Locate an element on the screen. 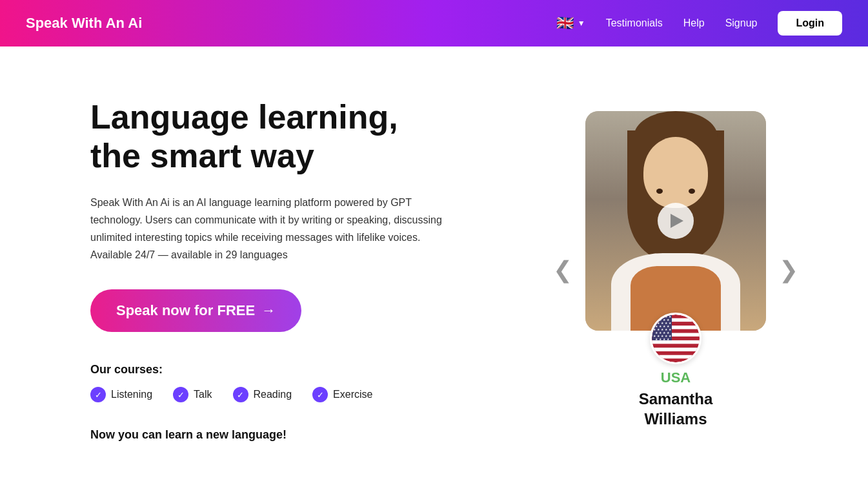  course-listening: ✓ Listening is located at coordinates (121, 395).